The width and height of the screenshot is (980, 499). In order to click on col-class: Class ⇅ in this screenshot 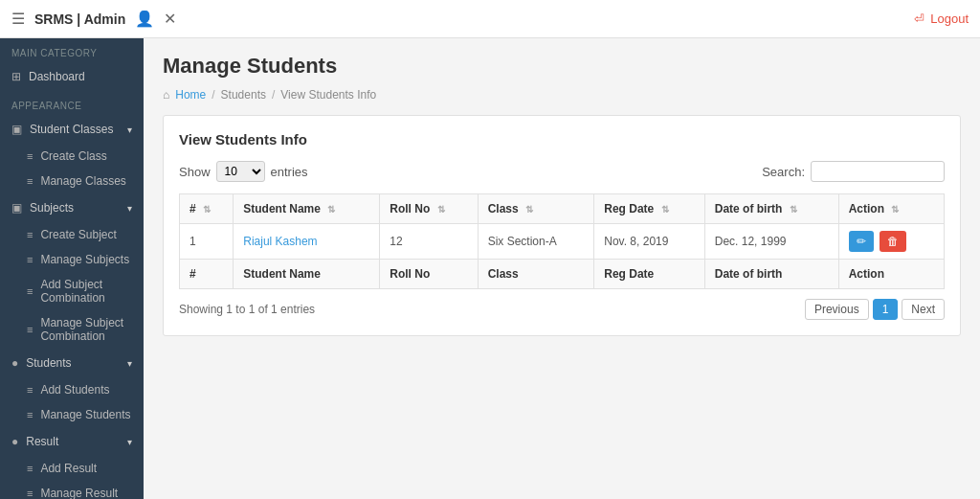, I will do `click(536, 209)`.